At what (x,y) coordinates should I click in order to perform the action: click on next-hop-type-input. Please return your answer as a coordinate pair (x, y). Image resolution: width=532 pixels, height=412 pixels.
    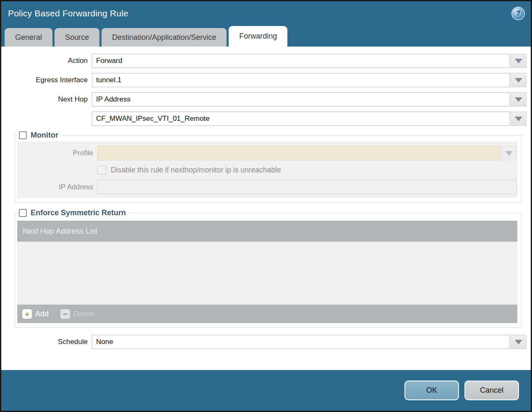
    Looking at the image, I should click on (301, 99).